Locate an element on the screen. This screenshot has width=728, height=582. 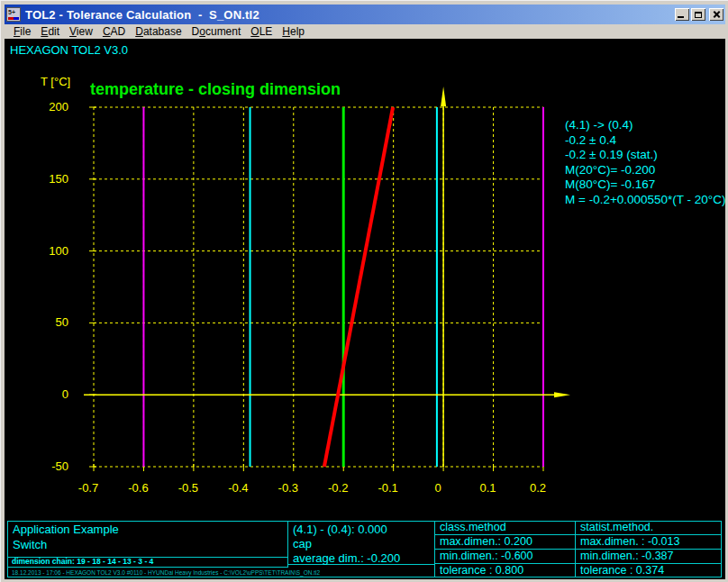
maximize-icon is located at coordinates (698, 14).